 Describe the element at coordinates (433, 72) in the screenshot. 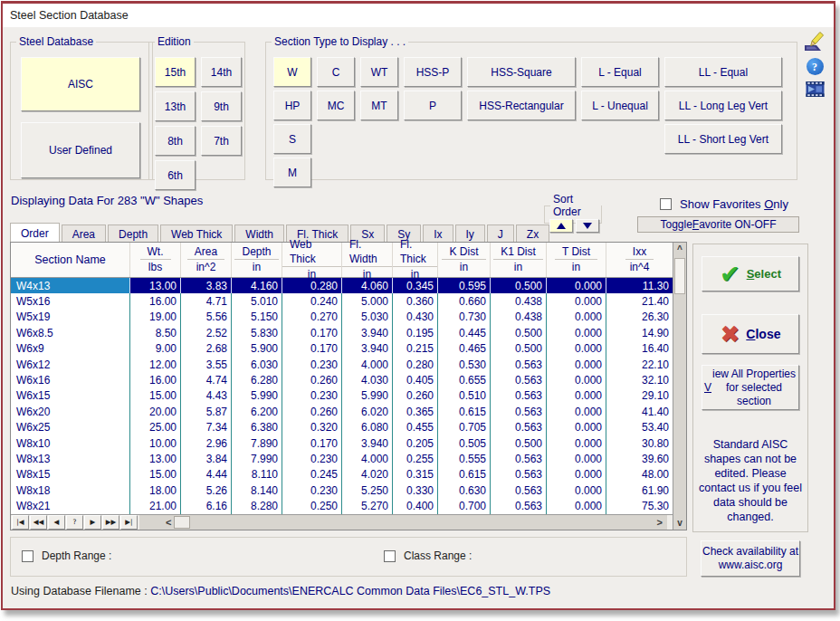

I see `section-type-button-hss-p: HSS-P` at that location.